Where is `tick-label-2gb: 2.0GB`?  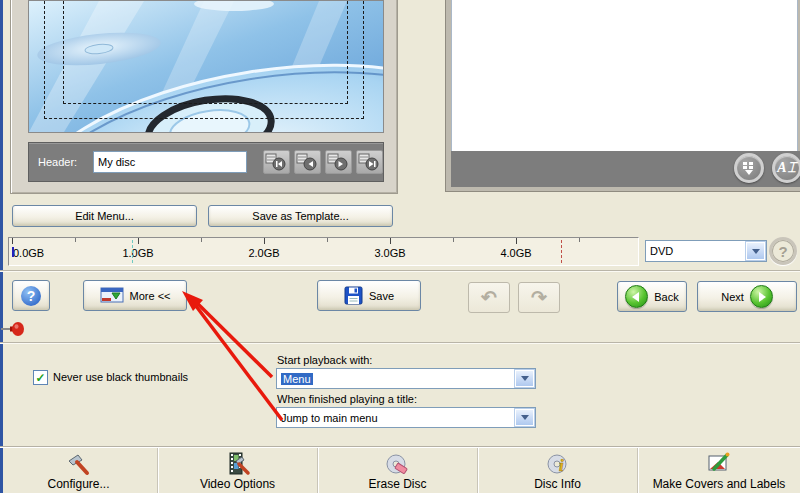 tick-label-2gb: 2.0GB is located at coordinates (264, 253).